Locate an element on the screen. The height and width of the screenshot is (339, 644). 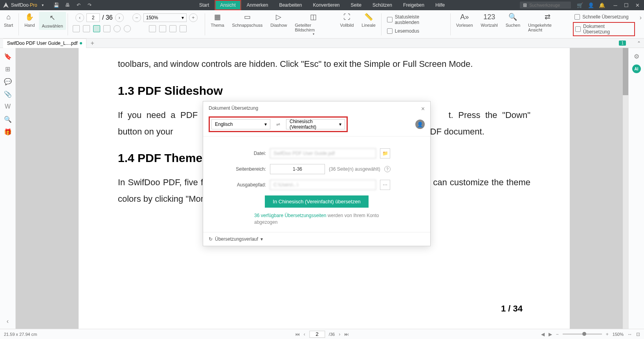
nav-back-button: ◀ is located at coordinates (543, 334).